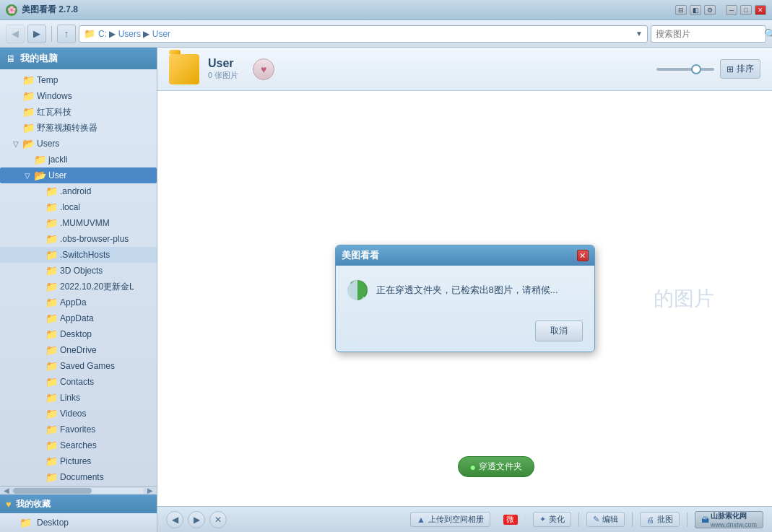 This screenshot has height=532, width=772. Describe the element at coordinates (15, 34) in the screenshot. I see `back-button: ◀` at that location.